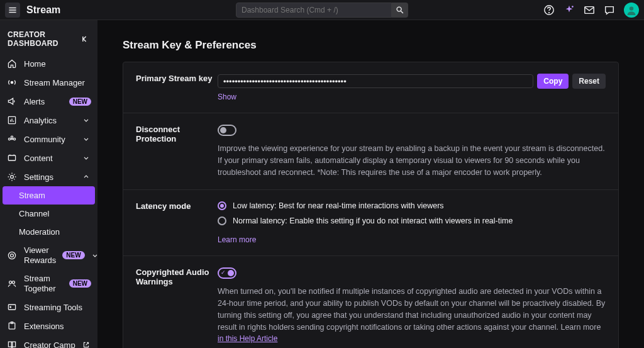 The image size is (644, 348). I want to click on nav-label: Stream Together, so click(43, 283).